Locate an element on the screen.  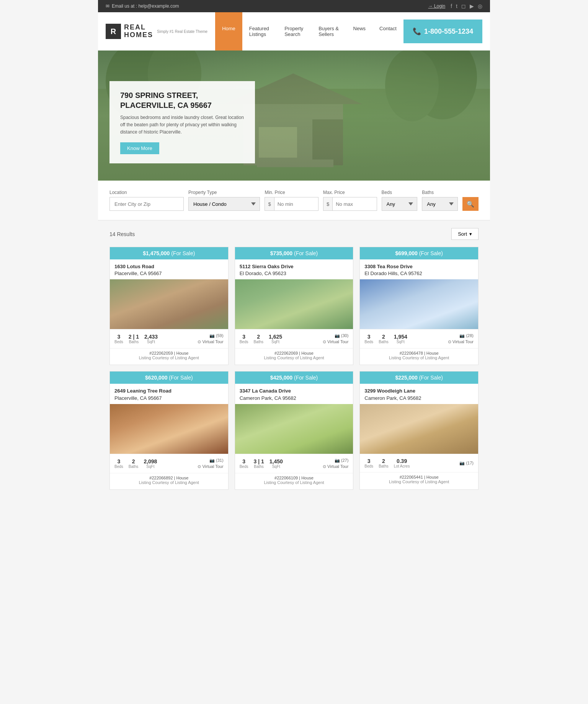
listing-meta: #222062069 | House Listing Courtesy of L… is located at coordinates (294, 357).